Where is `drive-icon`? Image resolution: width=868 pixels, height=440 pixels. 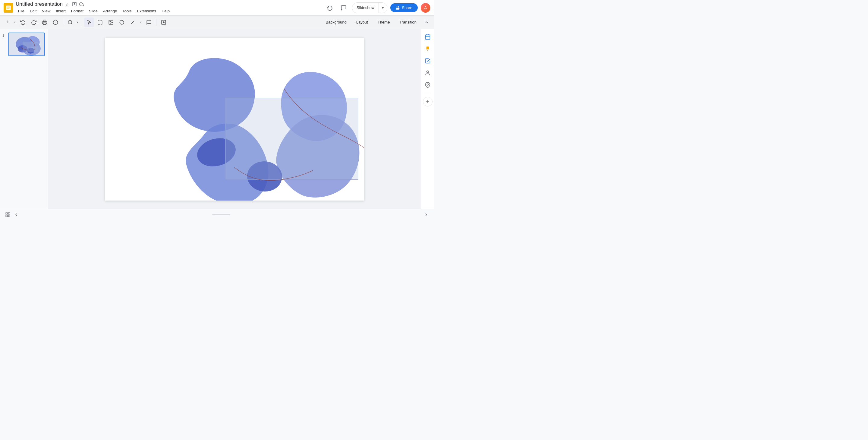 drive-icon is located at coordinates (74, 4).